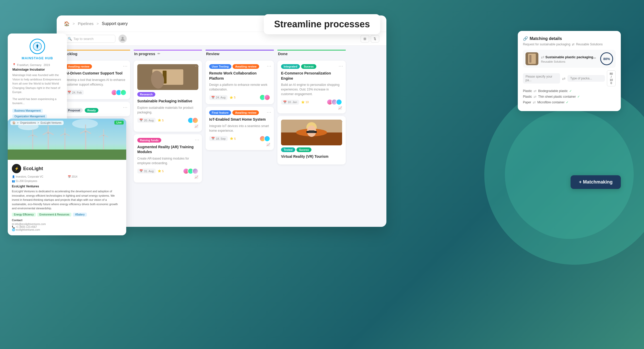 Image resolution: width=644 pixels, height=349 pixels. Describe the element at coordinates (67, 197) in the screenshot. I see `eco-card-body: ⚡ EcoLight 👤Investors, Corporate VC 📅201…` at that location.